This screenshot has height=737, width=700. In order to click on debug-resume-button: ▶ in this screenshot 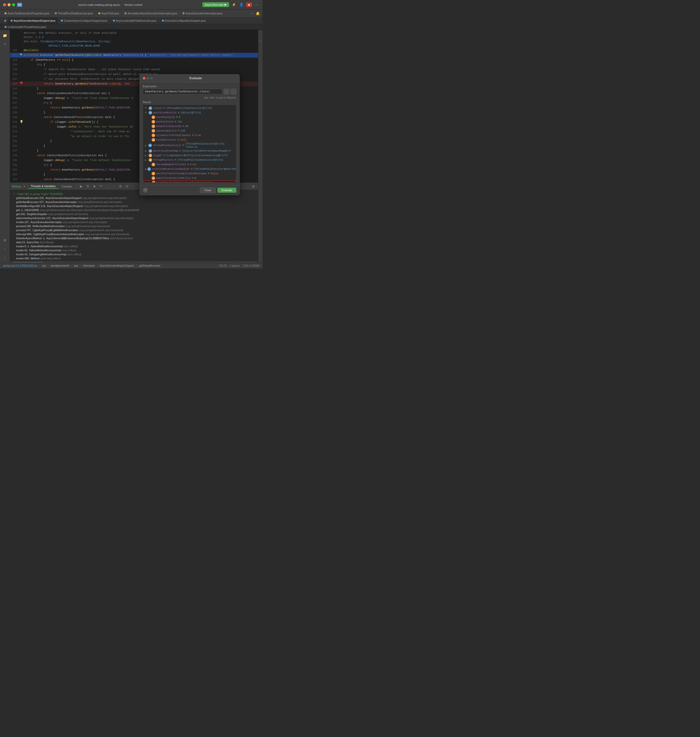, I will do `click(81, 187)`.